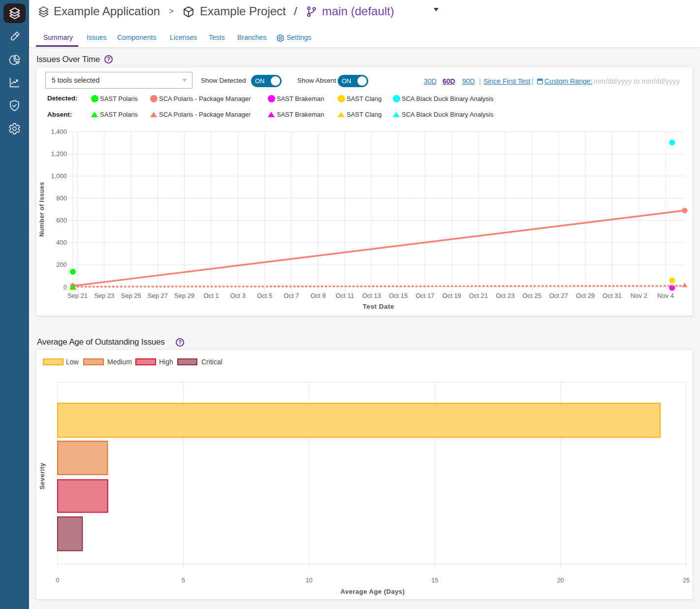 Image resolution: width=700 pixels, height=609 pixels. Describe the element at coordinates (158, 295) in the screenshot. I see `svg-text: Sep 27` at that location.